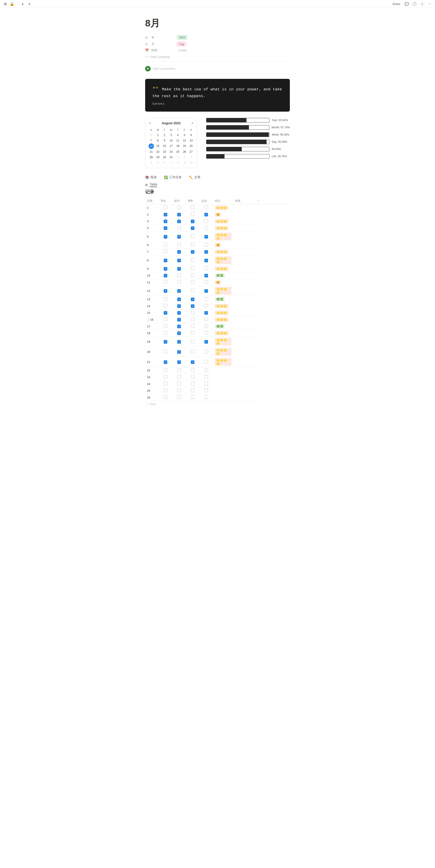 This screenshot has width=435, height=868. What do you see at coordinates (181, 44) in the screenshot?
I see `month-value: Aug` at bounding box center [181, 44].